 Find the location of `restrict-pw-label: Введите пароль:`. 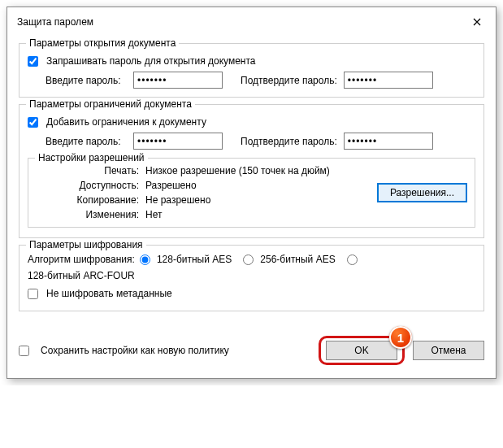

restrict-pw-label: Введите пароль: is located at coordinates (86, 141).